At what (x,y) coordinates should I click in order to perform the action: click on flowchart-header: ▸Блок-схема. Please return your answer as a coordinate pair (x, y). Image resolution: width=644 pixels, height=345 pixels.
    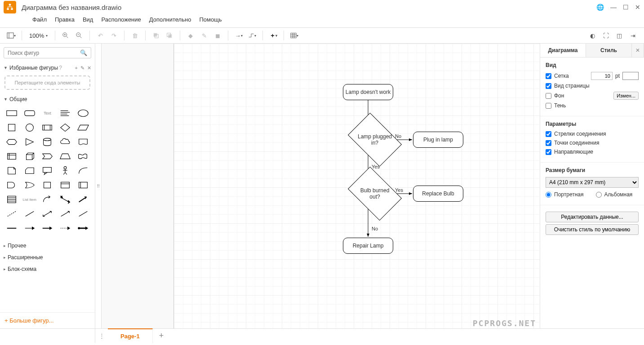
    Looking at the image, I should click on (48, 269).